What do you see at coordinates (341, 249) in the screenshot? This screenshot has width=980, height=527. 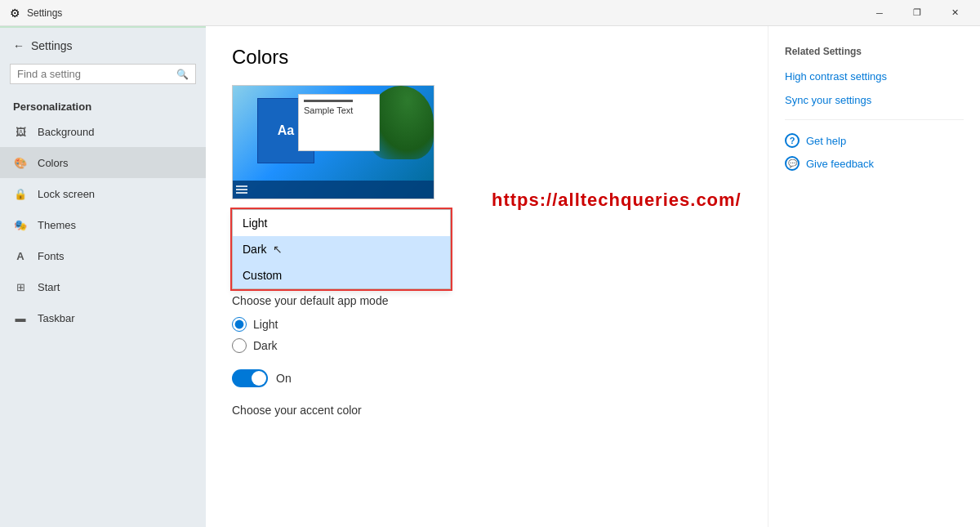 I see `dropdown-menu: Light Dark ↖ Custom` at bounding box center [341, 249].